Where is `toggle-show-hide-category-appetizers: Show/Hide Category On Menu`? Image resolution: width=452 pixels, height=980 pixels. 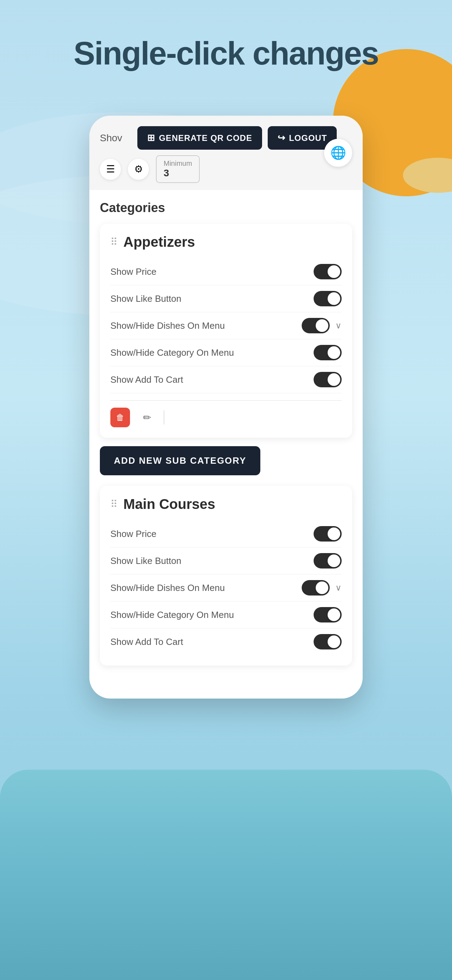 toggle-show-hide-category-appetizers: Show/Hide Category On Menu is located at coordinates (226, 353).